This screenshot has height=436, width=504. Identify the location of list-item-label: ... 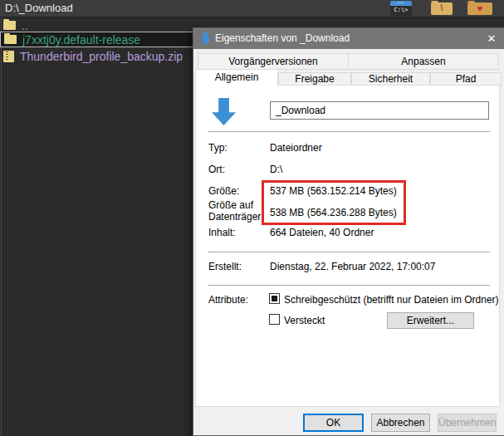
(25, 26).